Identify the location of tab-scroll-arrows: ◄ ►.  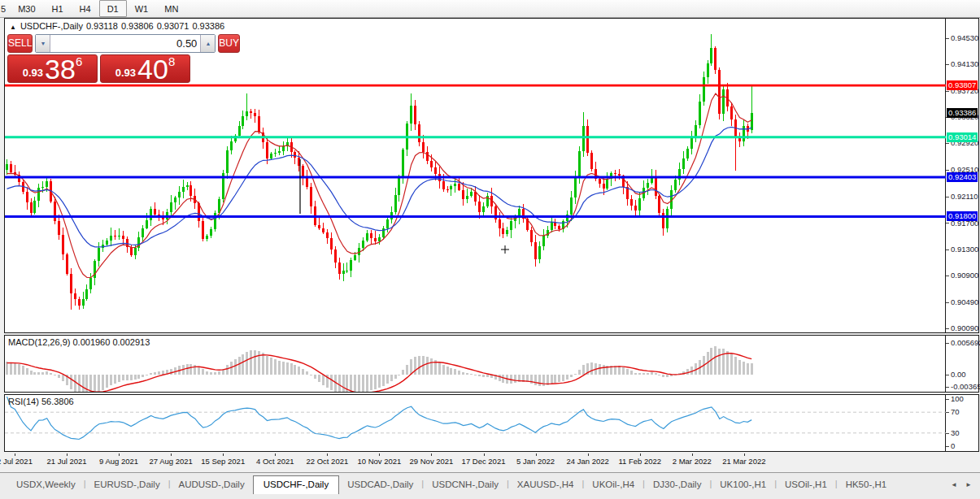
(963, 488).